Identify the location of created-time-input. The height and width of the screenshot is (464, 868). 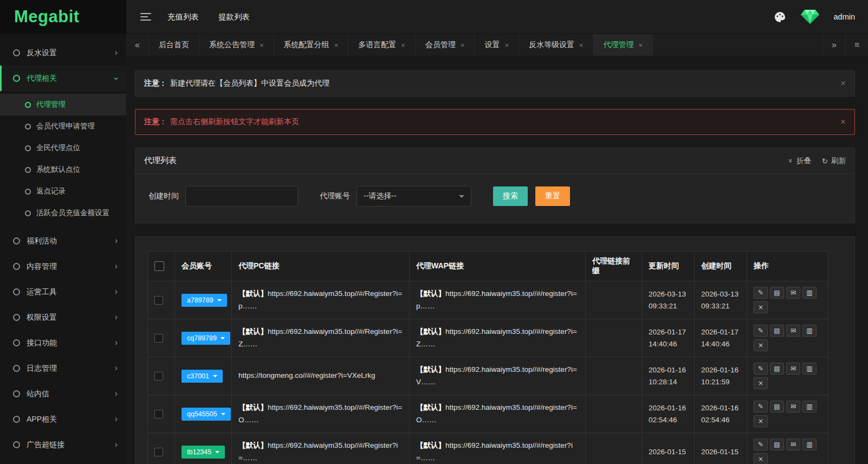
(242, 196).